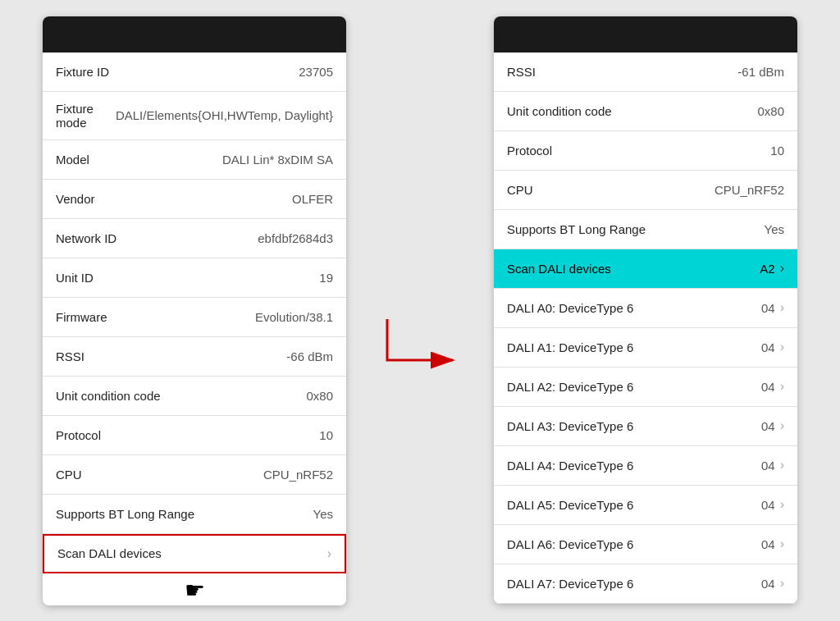 Image resolution: width=840 pixels, height=621 pixels. Describe the element at coordinates (194, 589) in the screenshot. I see `hand-cursor-icon: ☛` at that location.